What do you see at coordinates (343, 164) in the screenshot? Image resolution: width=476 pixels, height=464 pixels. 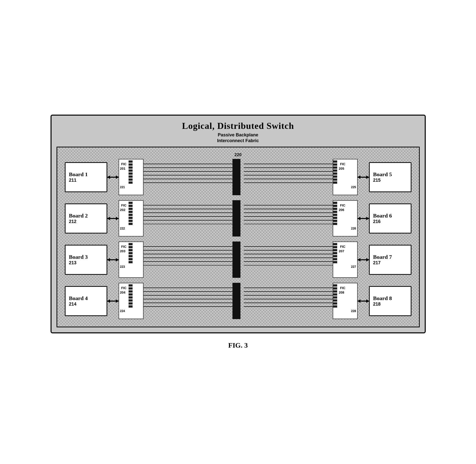 I see `fic-205-label: FIC` at bounding box center [343, 164].